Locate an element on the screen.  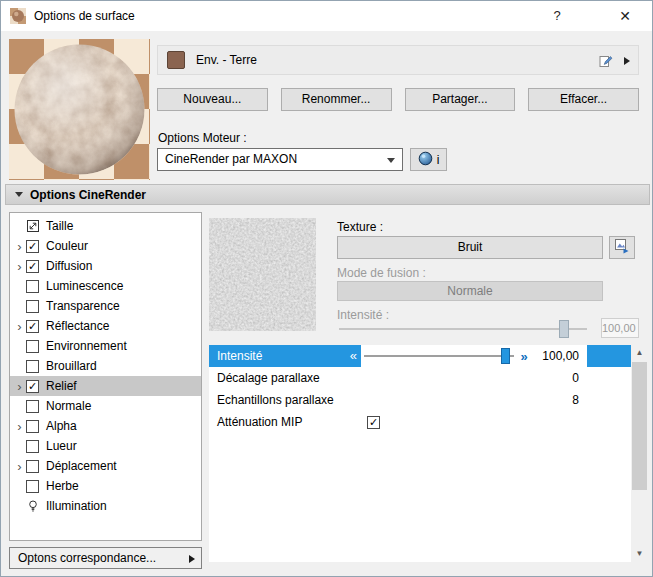
cinerender-section-header: Options CineRender is located at coordinates (328, 194).